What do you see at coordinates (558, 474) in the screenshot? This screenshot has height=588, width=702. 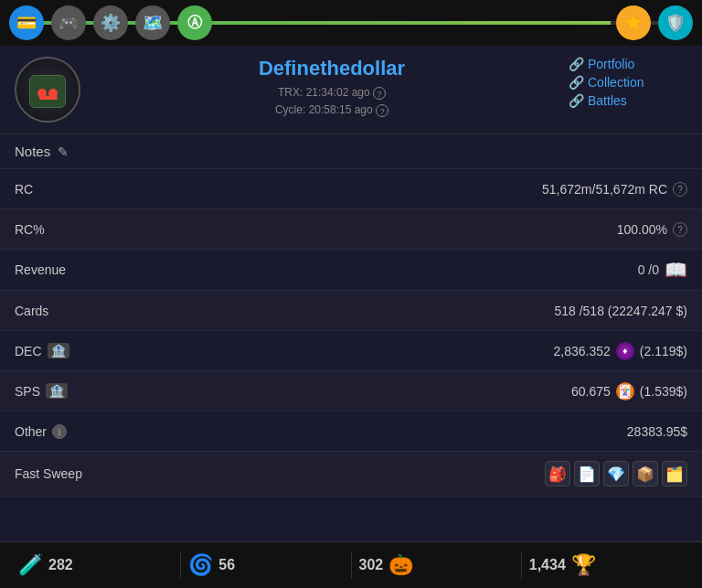 I see `sweep-icon-1: 🎒` at bounding box center [558, 474].